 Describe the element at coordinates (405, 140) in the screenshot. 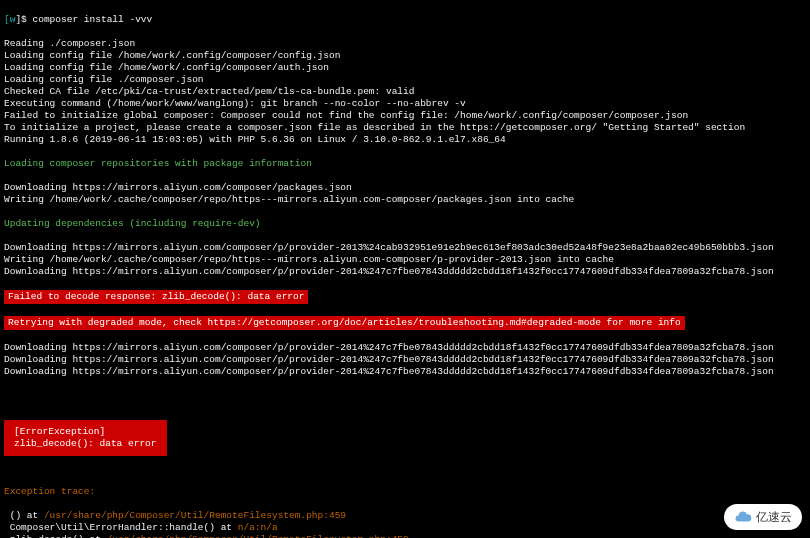

I see `output-line: Running 1.8.6 (2019-06-11 15:03:05) with…` at that location.